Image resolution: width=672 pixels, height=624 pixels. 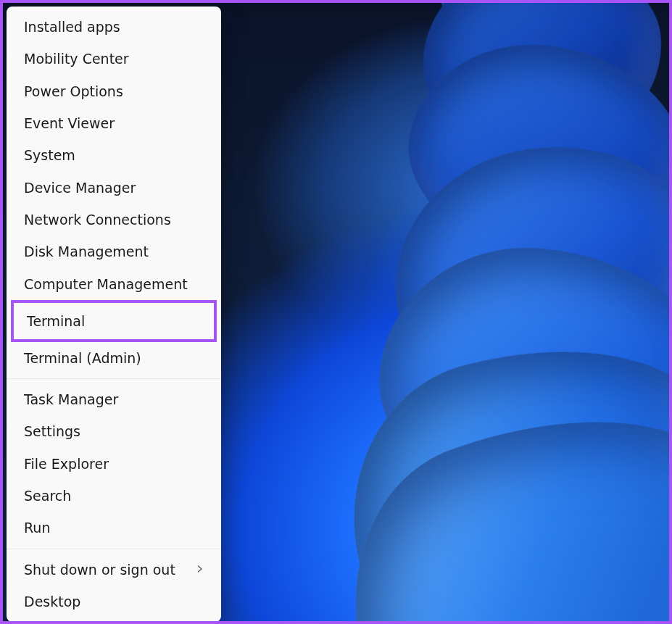 I want to click on menu-item-label: Task Manager, so click(x=71, y=399).